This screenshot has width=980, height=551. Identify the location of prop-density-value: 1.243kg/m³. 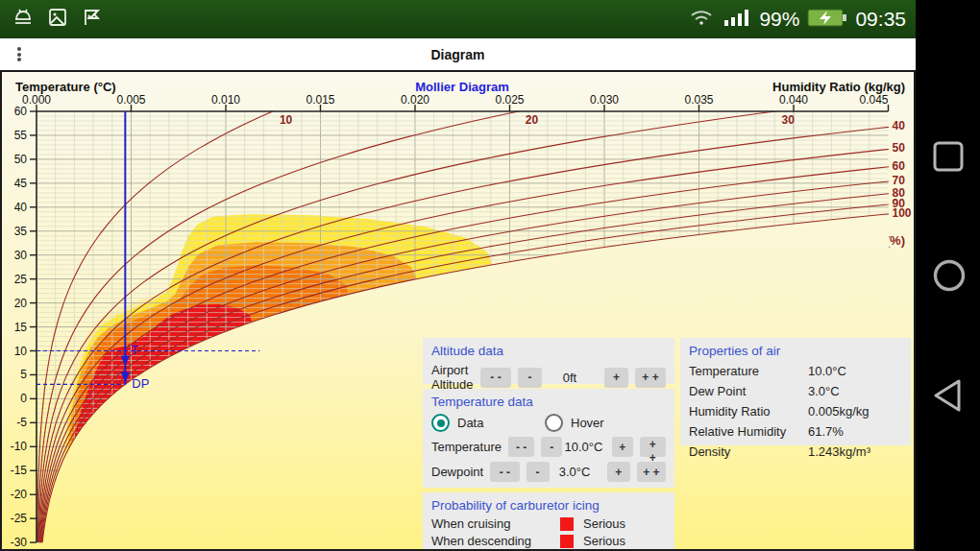
(840, 451).